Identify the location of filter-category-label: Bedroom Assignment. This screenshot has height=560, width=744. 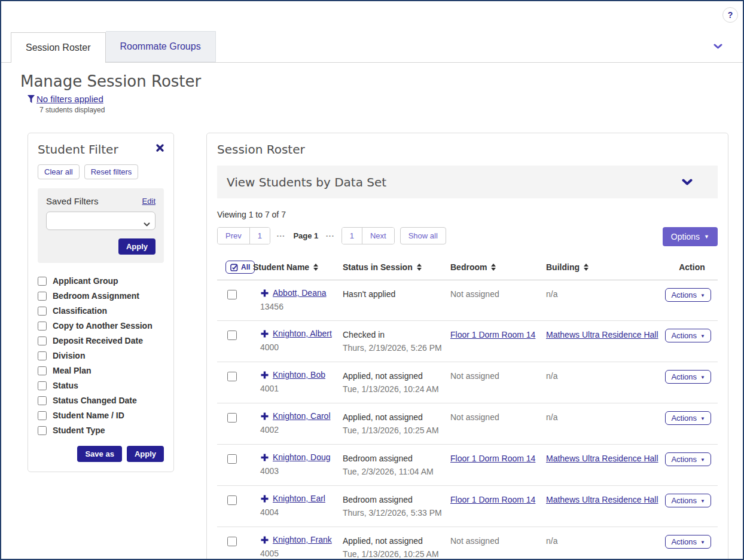
(96, 296).